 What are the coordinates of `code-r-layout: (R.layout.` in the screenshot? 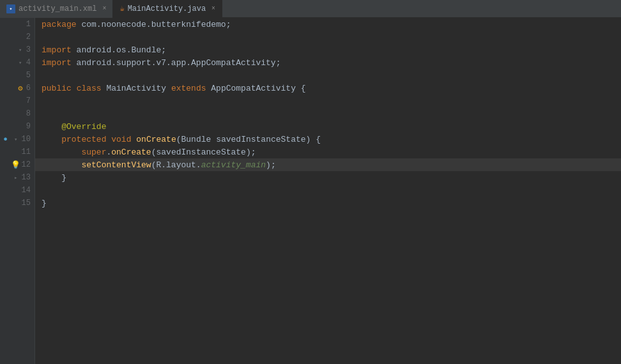 It's located at (176, 165).